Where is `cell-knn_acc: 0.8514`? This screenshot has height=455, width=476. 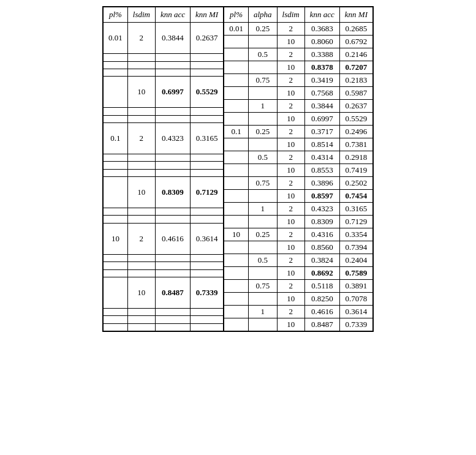 cell-knn_acc: 0.8514 is located at coordinates (322, 145).